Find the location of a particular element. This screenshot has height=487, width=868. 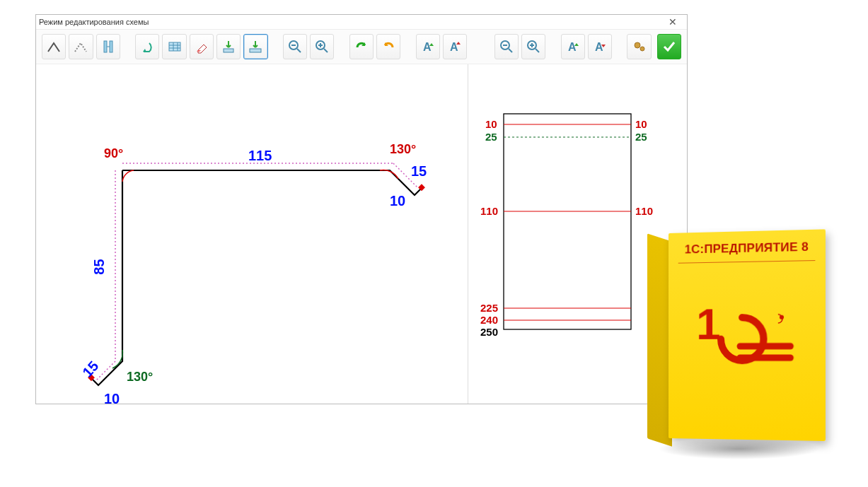

settings-gears-icon is located at coordinates (639, 47).